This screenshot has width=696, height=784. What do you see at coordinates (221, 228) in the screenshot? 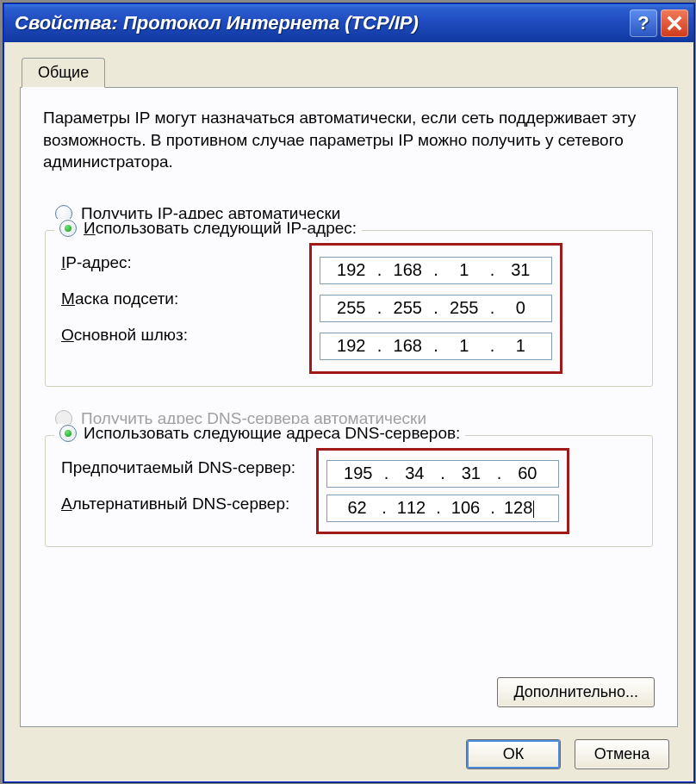
I see `radio-ip-manual-label: Использовать следующий IP-адрес:` at bounding box center [221, 228].